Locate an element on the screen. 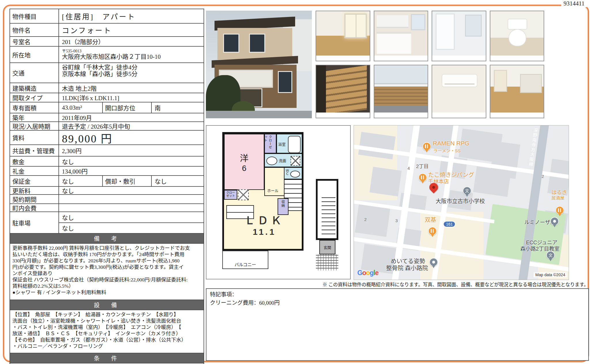 This screenshot has width=592, height=364. floorplan-closet-2: クロー ゼット is located at coordinates (231, 195).